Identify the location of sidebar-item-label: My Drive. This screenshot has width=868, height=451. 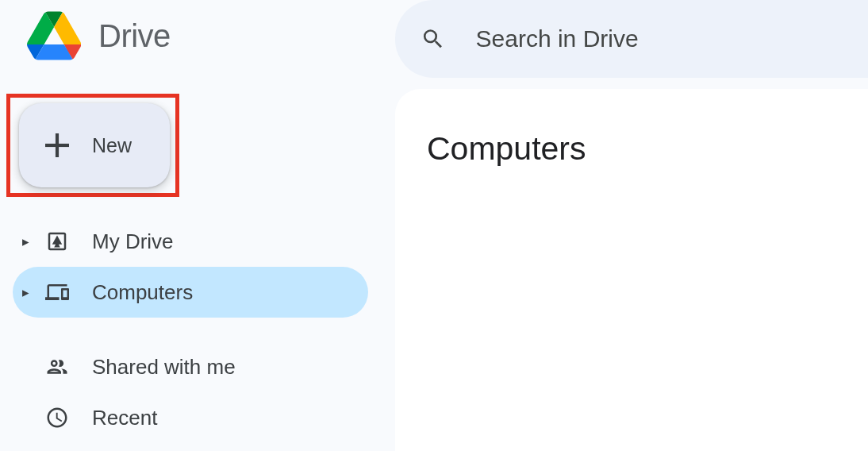
(133, 241).